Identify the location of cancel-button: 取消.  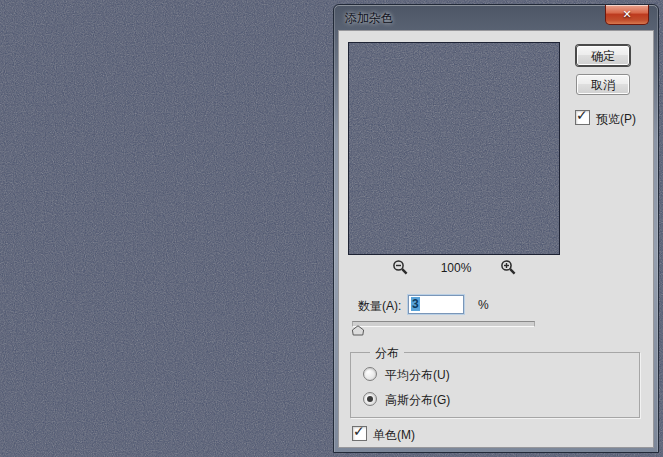
(603, 84).